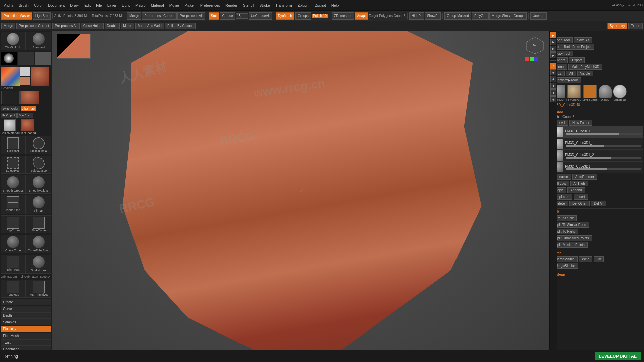  What do you see at coordinates (572, 238) in the screenshot?
I see `split-unmasked-btn: Split Unmasked Points` at bounding box center [572, 238].